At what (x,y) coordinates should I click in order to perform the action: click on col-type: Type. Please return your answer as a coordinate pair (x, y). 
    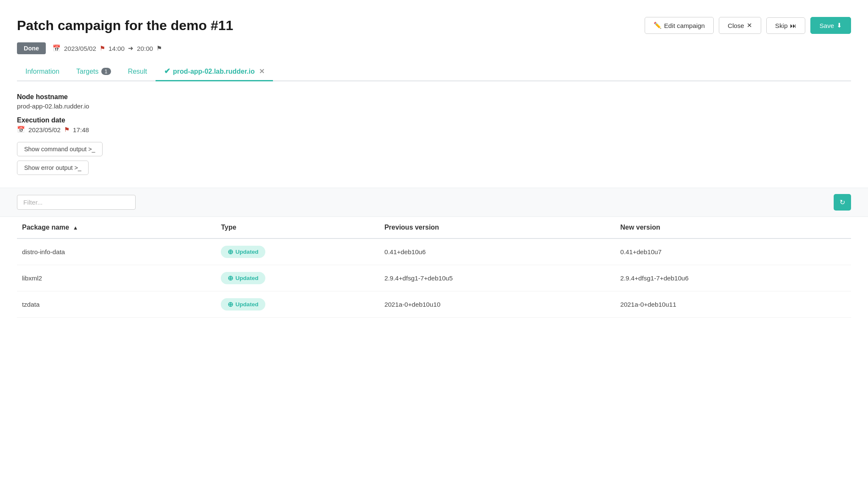
    Looking at the image, I should click on (298, 228).